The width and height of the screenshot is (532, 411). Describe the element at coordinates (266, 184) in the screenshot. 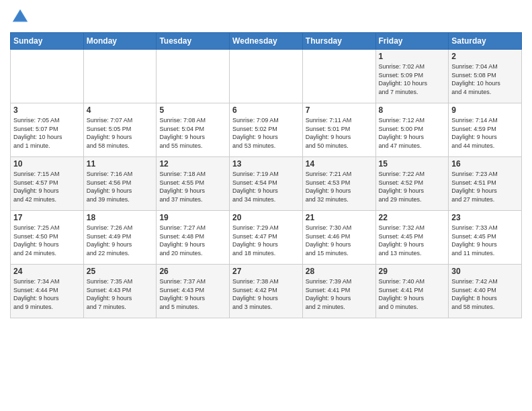

I see `day-cell: 13Sunrise: 7:19 AM Sunset: 4:54 PM Dayli…` at that location.